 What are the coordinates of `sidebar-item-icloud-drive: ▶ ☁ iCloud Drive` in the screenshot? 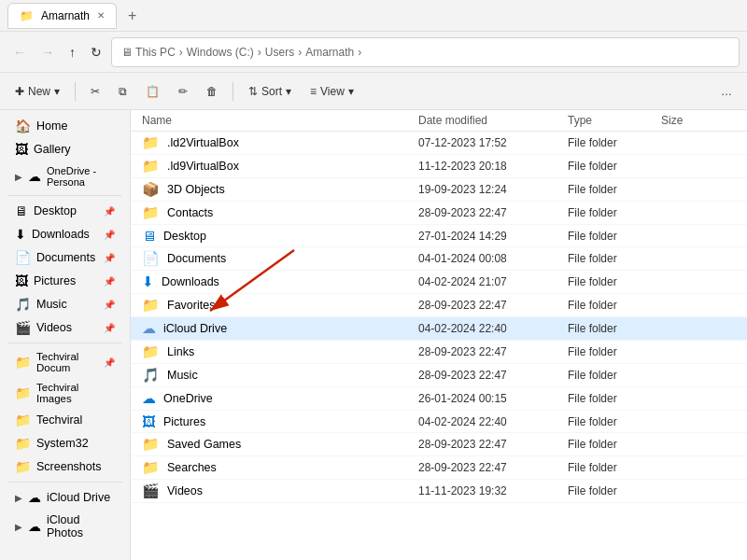 It's located at (65, 497).